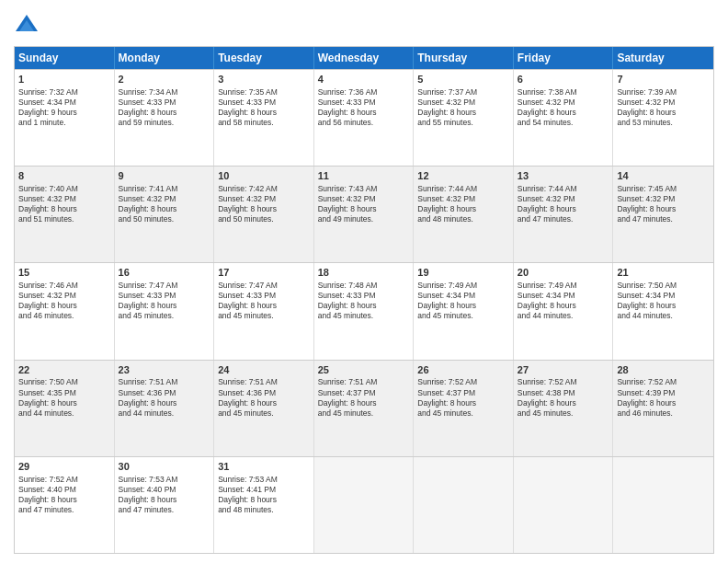 The width and height of the screenshot is (728, 563). Describe the element at coordinates (27, 26) in the screenshot. I see `logo-icon` at that location.